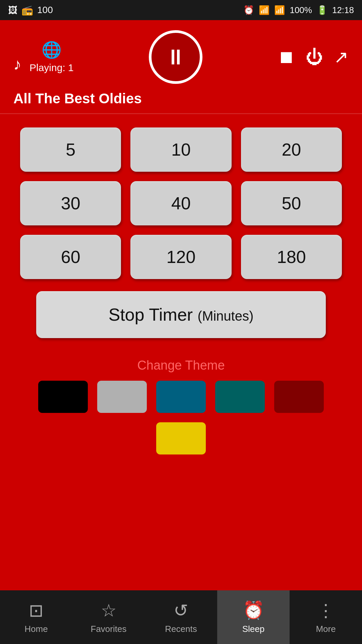  Describe the element at coordinates (181, 610) in the screenshot. I see `recents-icon: ↺` at that location.